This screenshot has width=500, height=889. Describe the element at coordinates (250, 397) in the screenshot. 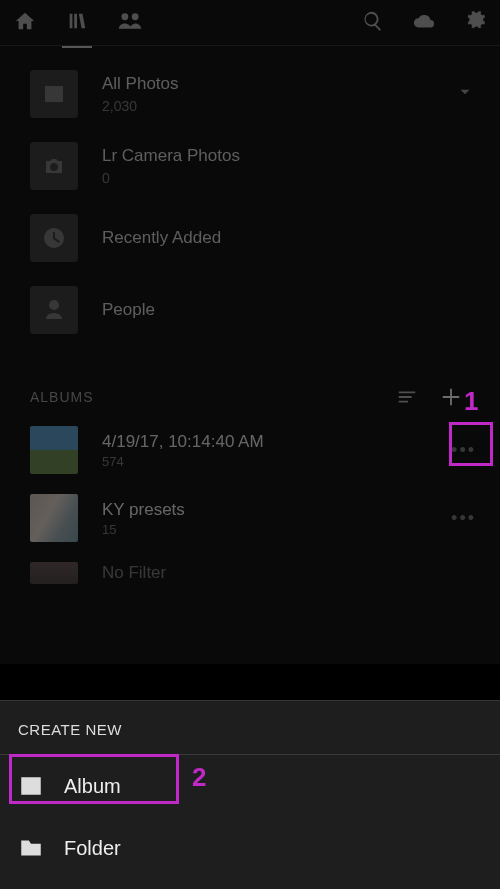

I see `albums-header: ALBUMS` at that location.